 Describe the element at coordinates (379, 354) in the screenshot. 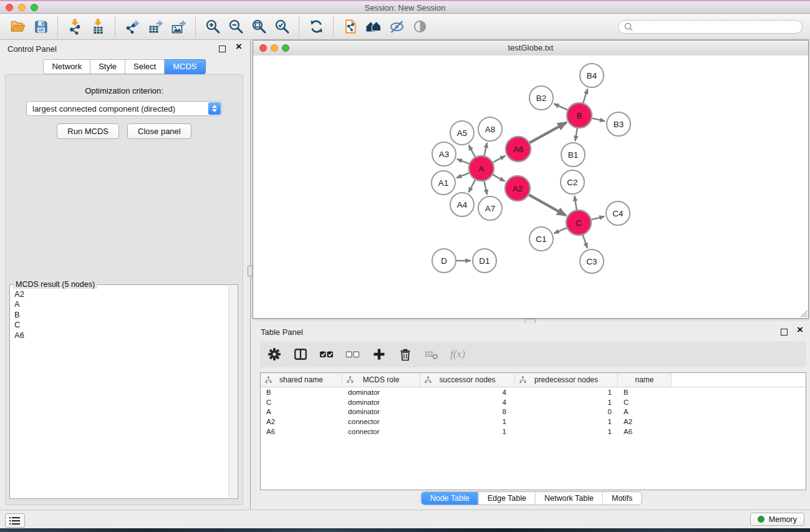

I see `add-row-button` at that location.